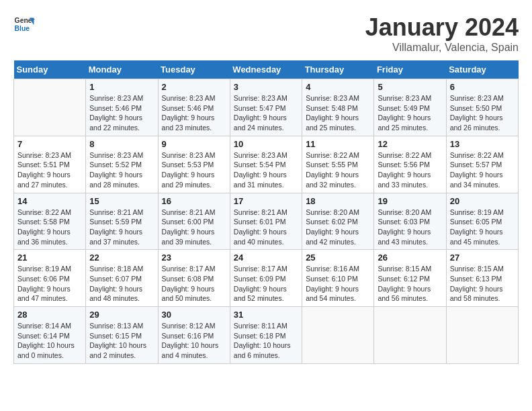 This screenshot has width=532, height=411. What do you see at coordinates (266, 70) in the screenshot?
I see `header-cell-wednesday: Wednesday` at bounding box center [266, 70].